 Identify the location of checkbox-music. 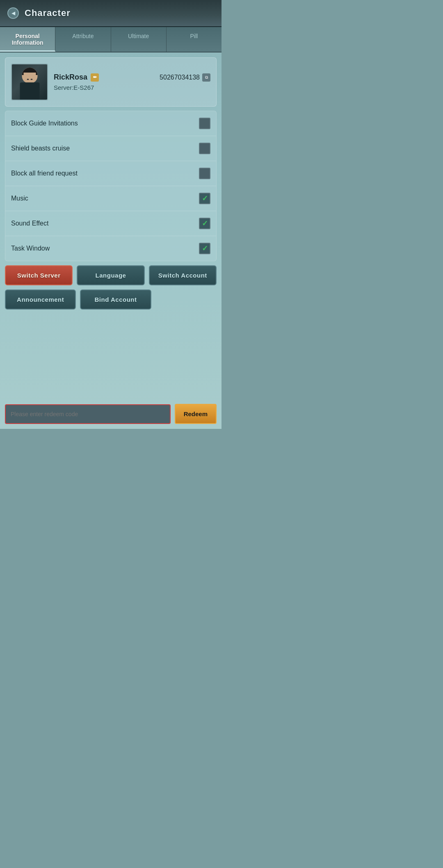
(205, 198).